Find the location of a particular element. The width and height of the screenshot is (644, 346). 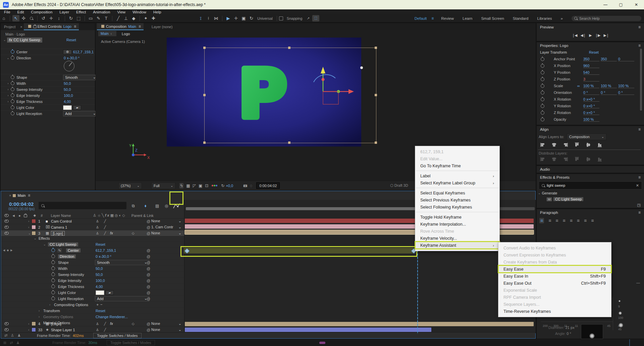

world-axis-mode-icon: ⟊ is located at coordinates (209, 18).